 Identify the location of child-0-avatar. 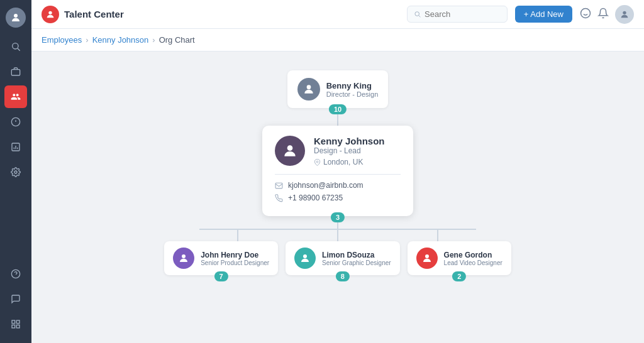
(184, 258).